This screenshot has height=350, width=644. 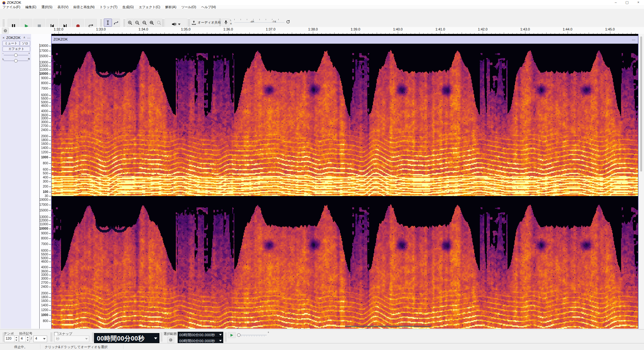 What do you see at coordinates (39, 56) in the screenshot?
I see `freq-tick-label: 15000` at bounding box center [39, 56].